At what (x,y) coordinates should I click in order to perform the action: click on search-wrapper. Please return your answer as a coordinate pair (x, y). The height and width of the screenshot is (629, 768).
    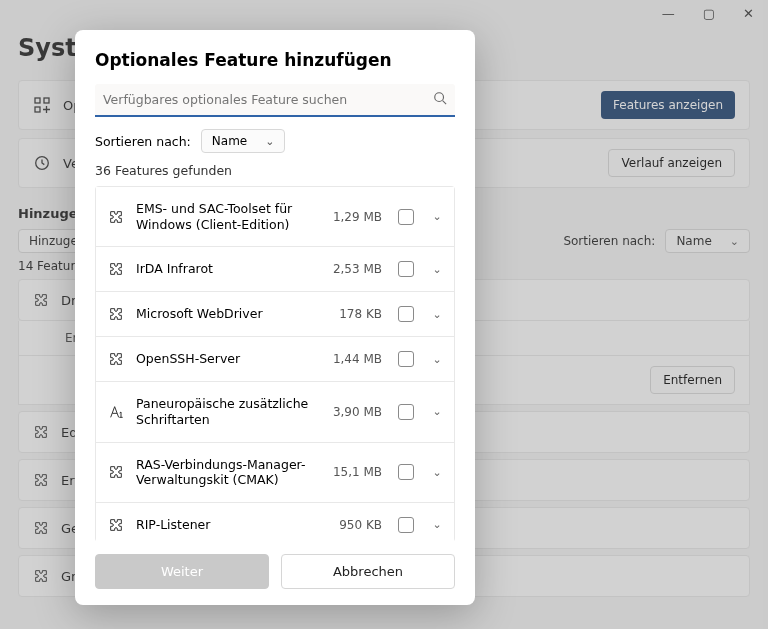
    Looking at the image, I should click on (275, 100).